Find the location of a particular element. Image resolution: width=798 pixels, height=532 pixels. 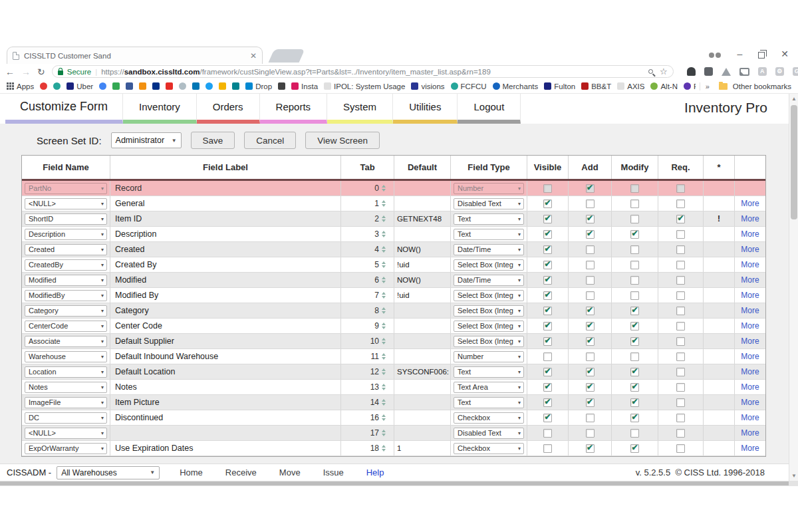

window-minimize-button: – is located at coordinates (739, 54).